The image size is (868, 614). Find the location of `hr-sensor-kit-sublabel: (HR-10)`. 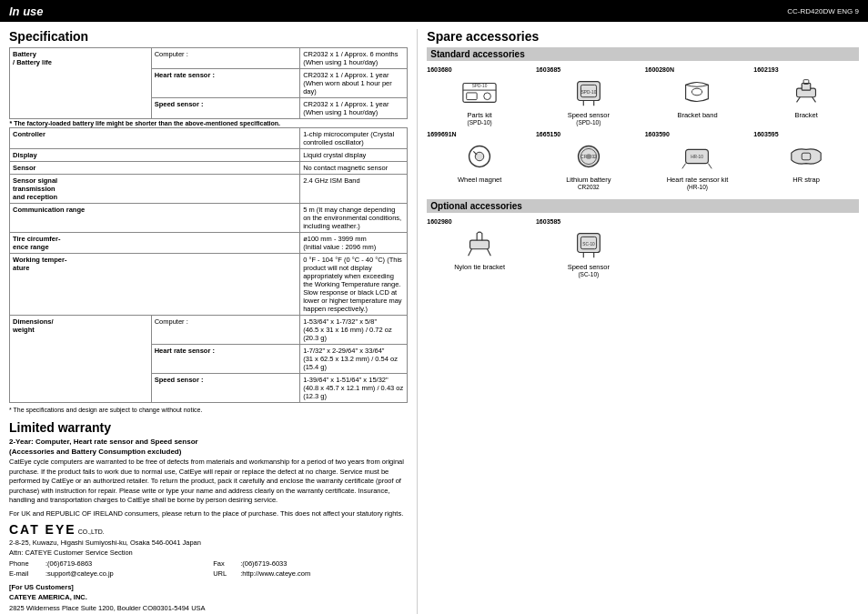

hr-sensor-kit-sublabel: (HR-10) is located at coordinates (697, 187).